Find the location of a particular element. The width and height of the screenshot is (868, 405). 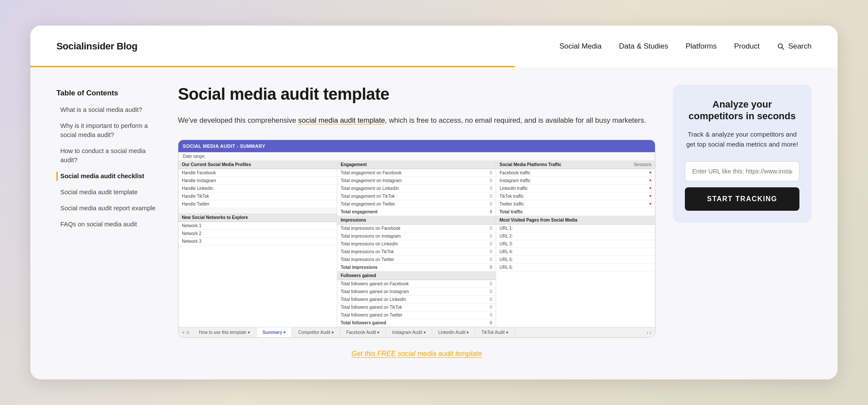

toc-item-4: Social media audit template is located at coordinates (108, 193).